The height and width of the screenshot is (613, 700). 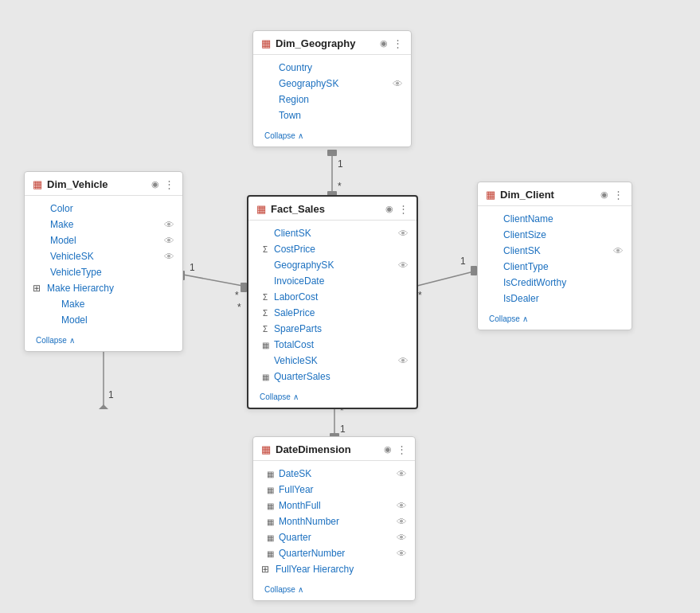 What do you see at coordinates (554, 283) in the screenshot?
I see `field-row: IsCreditWorthy` at bounding box center [554, 283].